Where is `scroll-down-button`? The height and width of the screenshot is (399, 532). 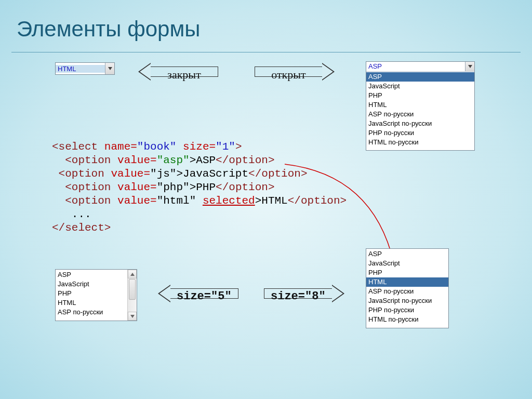 scroll-down-button is located at coordinates (132, 316).